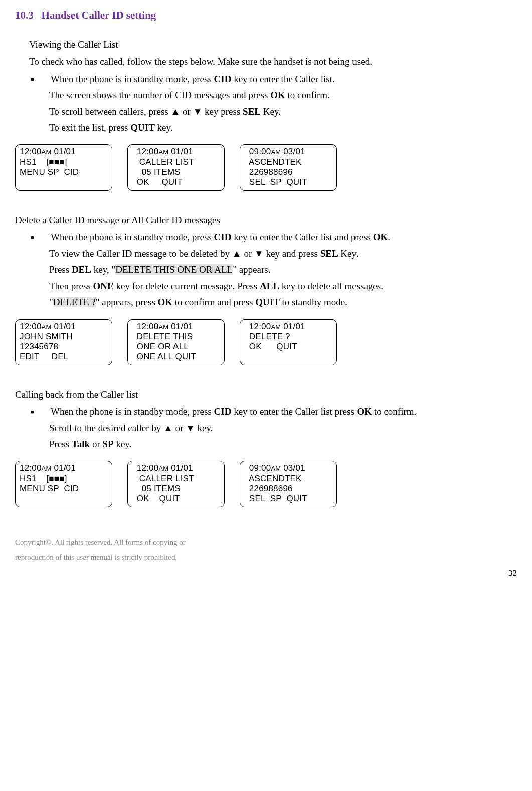 The height and width of the screenshot is (791, 532). Describe the element at coordinates (283, 303) in the screenshot. I see `sub2-l5: "DELETE ?" appears, press OK to confirm …` at that location.